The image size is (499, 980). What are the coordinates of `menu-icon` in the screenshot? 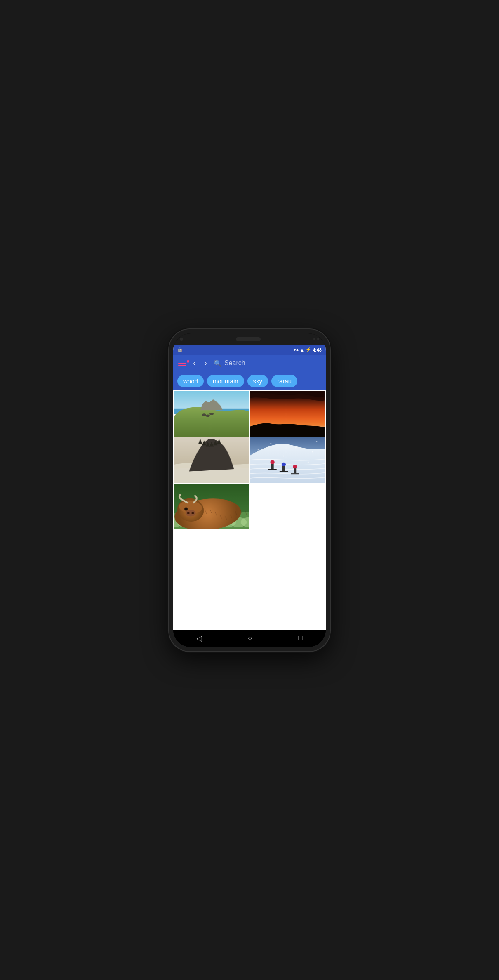 It's located at (182, 363).